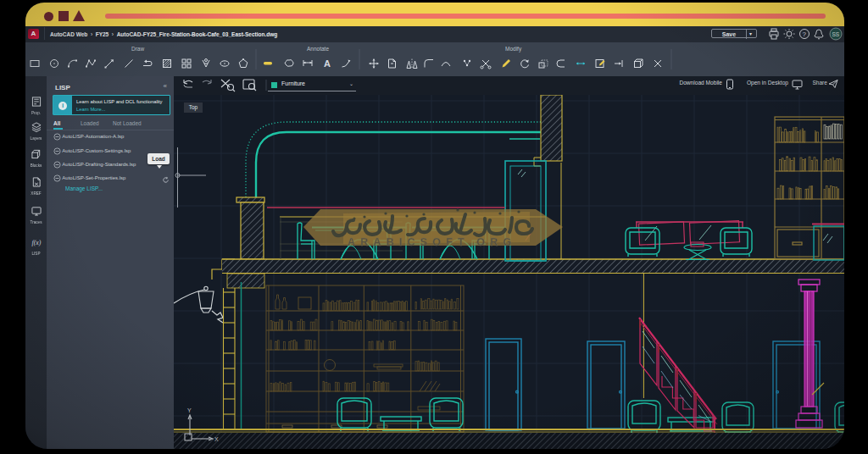 Image resolution: width=868 pixels, height=454 pixels. I want to click on svg-text: A, so click(327, 64).